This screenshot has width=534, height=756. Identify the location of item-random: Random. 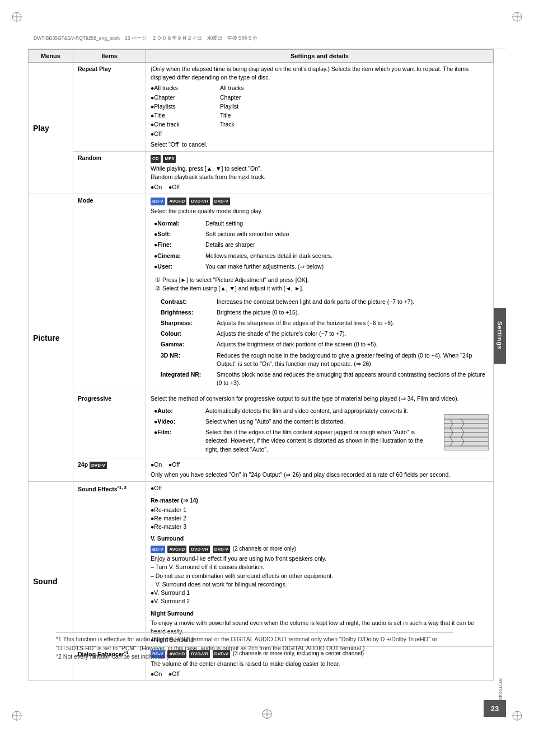
(110, 172).